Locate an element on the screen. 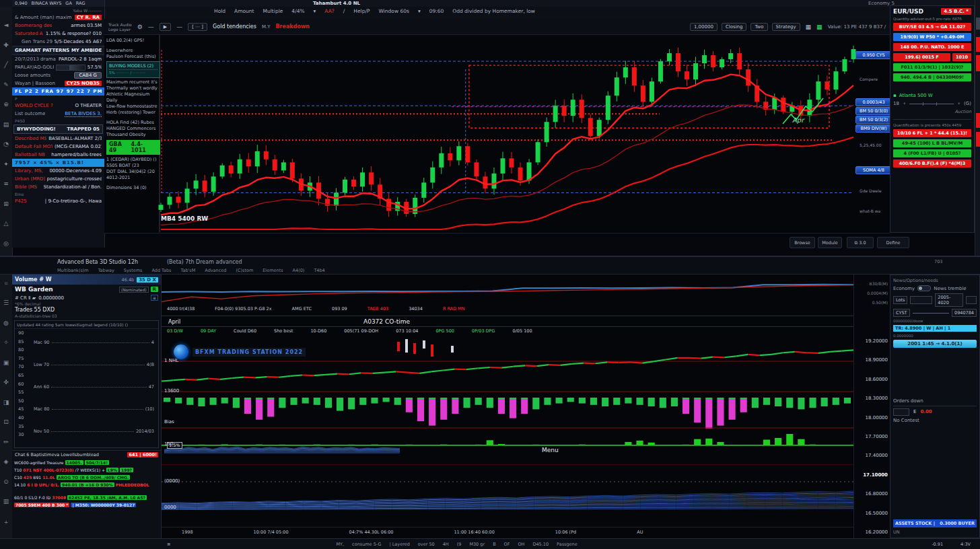 This screenshot has width=980, height=549. band-item-2: Systems is located at coordinates (133, 270).